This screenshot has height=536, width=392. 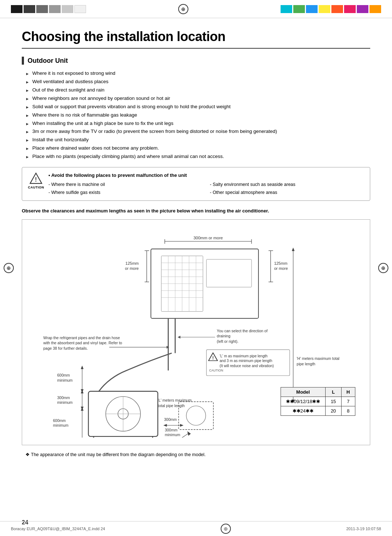 I want to click on color-swatch-cyan, so click(x=286, y=9).